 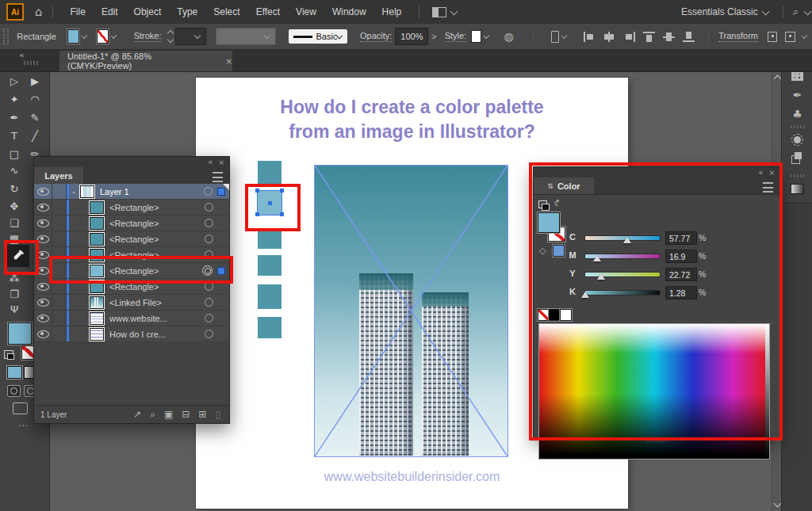 I want to click on collapse-panel-icon: «, so click(x=209, y=162).